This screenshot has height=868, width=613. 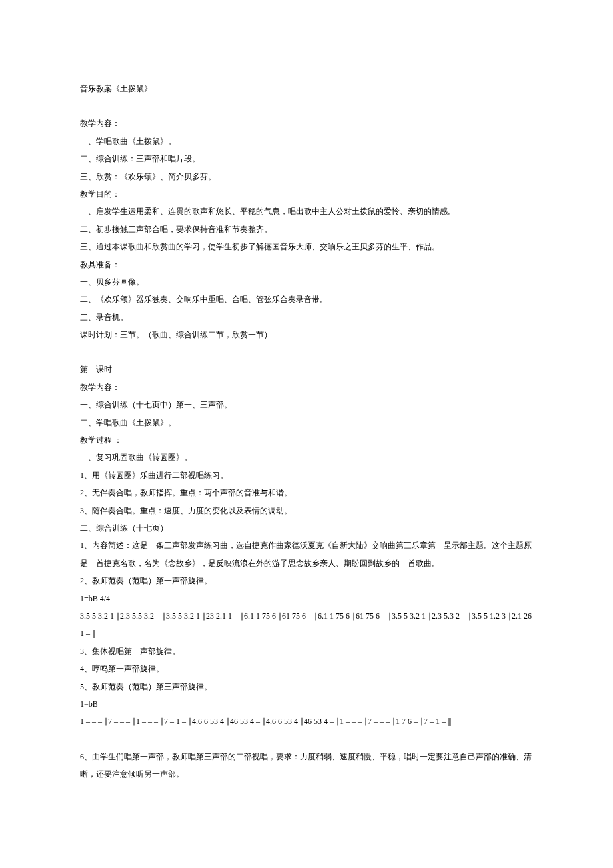 What do you see at coordinates (306, 511) in the screenshot?
I see `process-item: 3、随伴奏合唱。重点：速度、力度的变化以及表情的调动。` at bounding box center [306, 511].